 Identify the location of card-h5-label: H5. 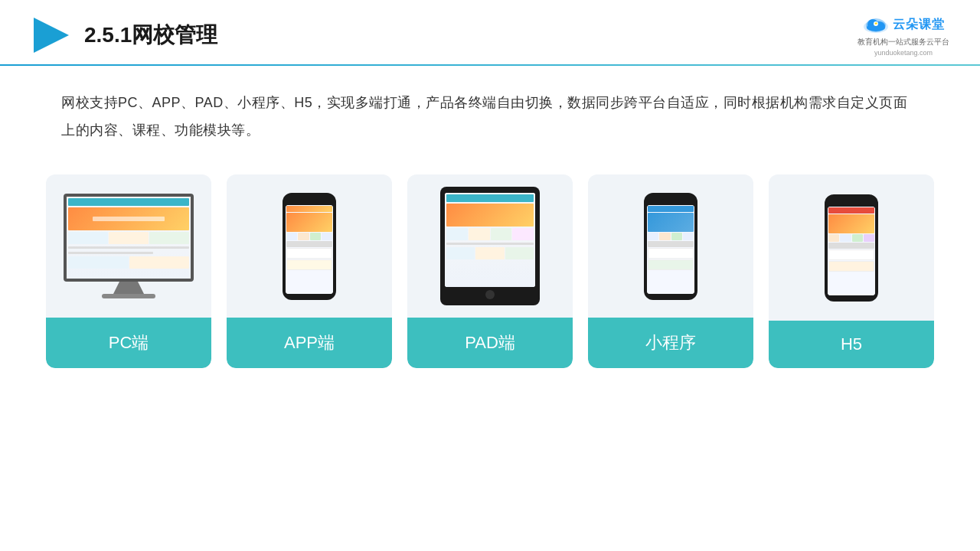
(851, 344).